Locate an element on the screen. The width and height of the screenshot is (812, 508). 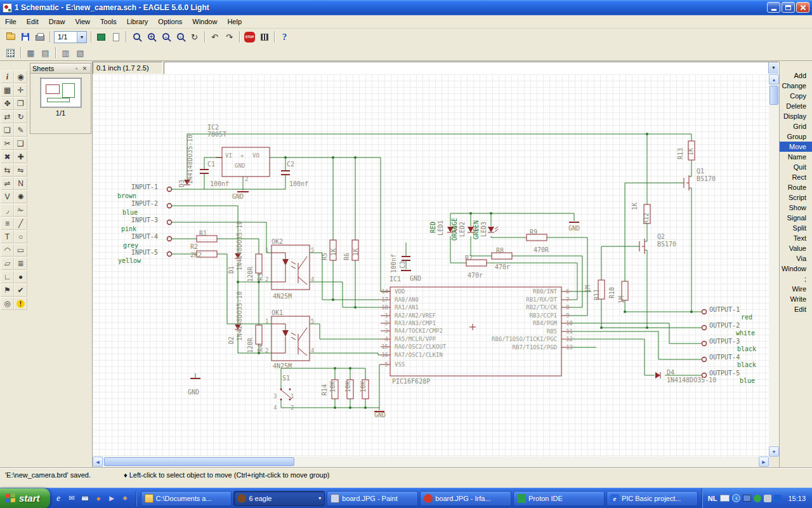
stop-button: STOP is located at coordinates (250, 37).